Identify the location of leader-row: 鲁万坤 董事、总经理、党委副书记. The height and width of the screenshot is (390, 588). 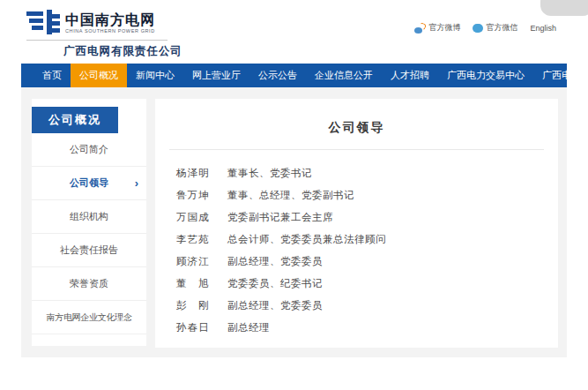
(358, 195).